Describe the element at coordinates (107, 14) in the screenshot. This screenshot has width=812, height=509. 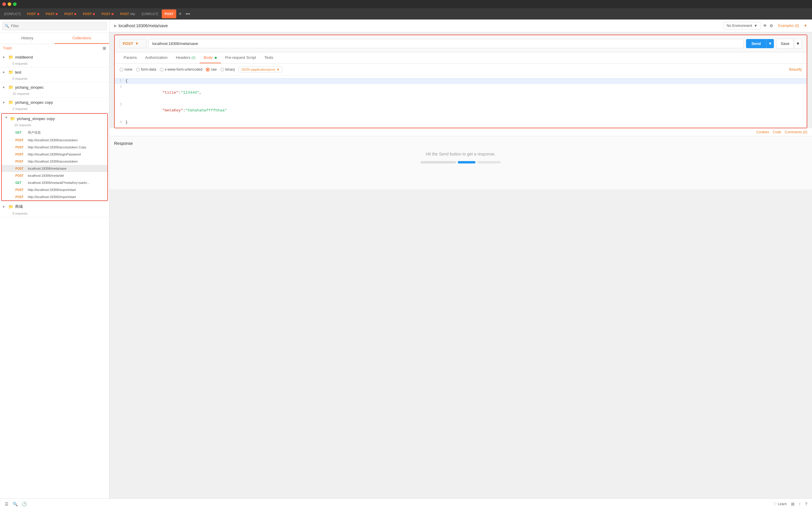
I see `tab-post5: POST` at that location.